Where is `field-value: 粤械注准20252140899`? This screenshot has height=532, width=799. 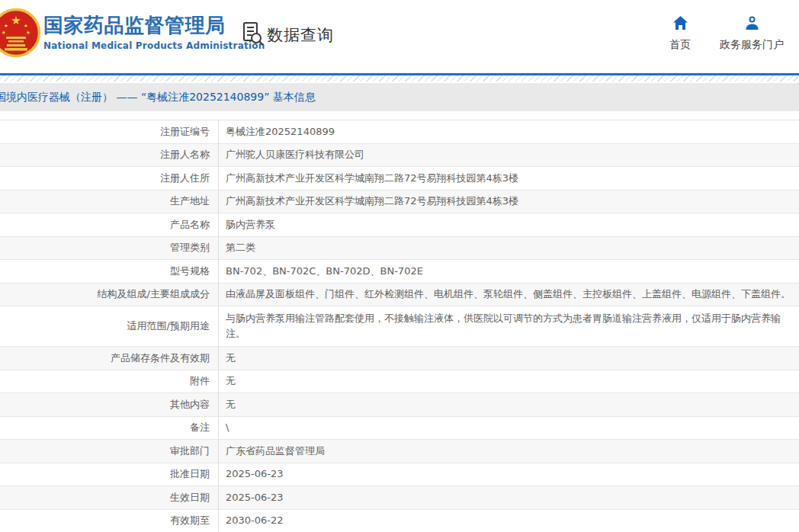
field-value: 粤械注准20252140899 is located at coordinates (509, 132).